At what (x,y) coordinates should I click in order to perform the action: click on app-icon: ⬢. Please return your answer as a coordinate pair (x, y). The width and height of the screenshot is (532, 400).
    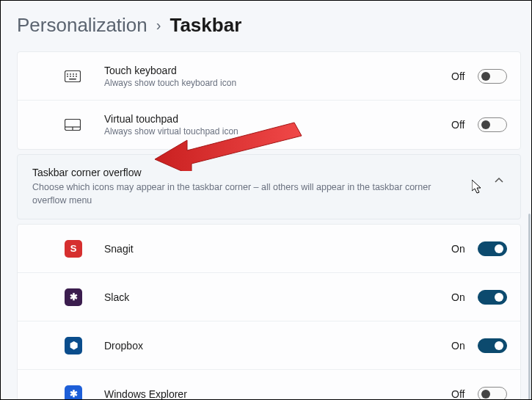
    Looking at the image, I should click on (77, 346).